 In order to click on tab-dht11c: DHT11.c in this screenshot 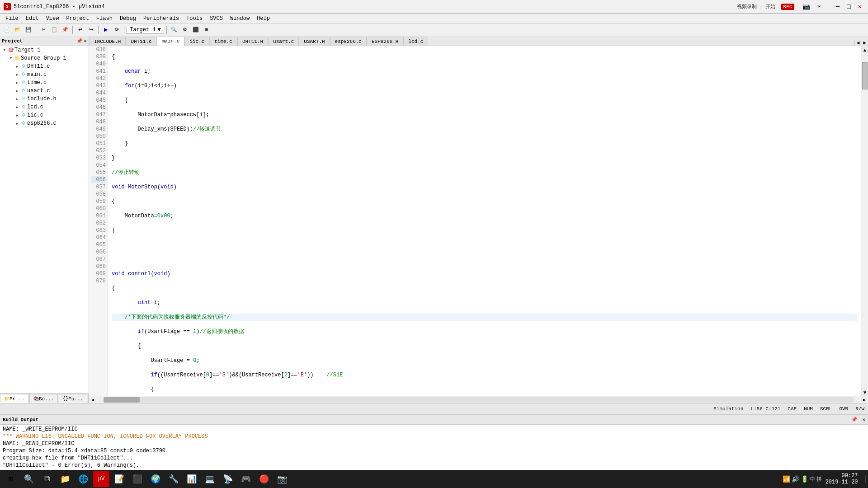, I will do `click(141, 41)`.